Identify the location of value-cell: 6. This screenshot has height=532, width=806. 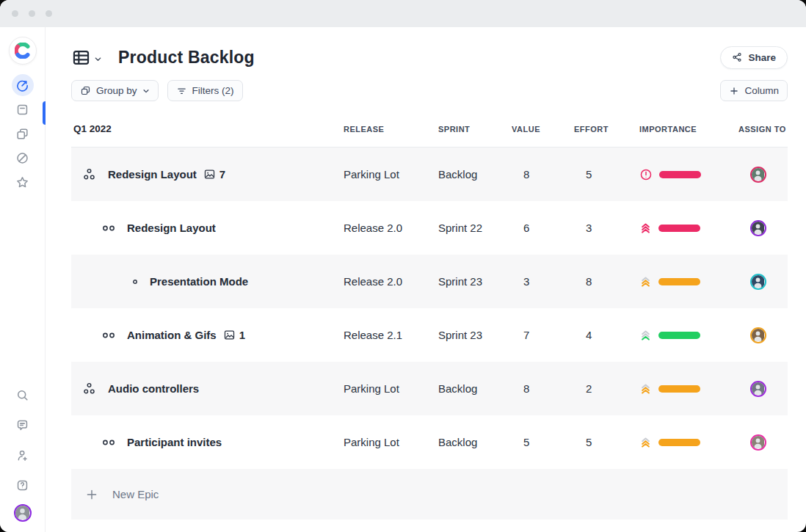
(543, 227).